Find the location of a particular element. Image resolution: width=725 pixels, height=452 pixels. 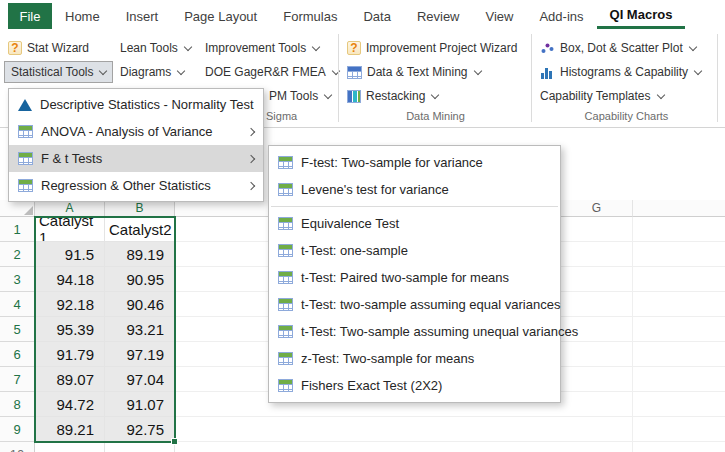

cell-b10 is located at coordinates (140, 447).